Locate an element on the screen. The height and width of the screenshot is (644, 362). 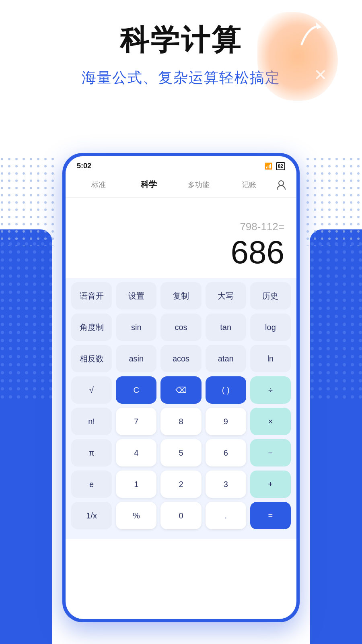
key-e: e is located at coordinates (92, 484).